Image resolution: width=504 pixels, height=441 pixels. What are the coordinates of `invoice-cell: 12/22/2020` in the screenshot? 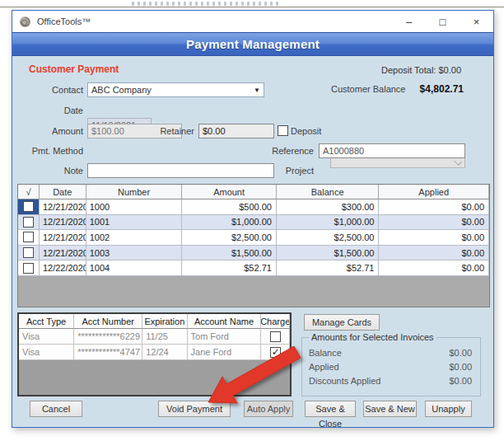 It's located at (63, 269).